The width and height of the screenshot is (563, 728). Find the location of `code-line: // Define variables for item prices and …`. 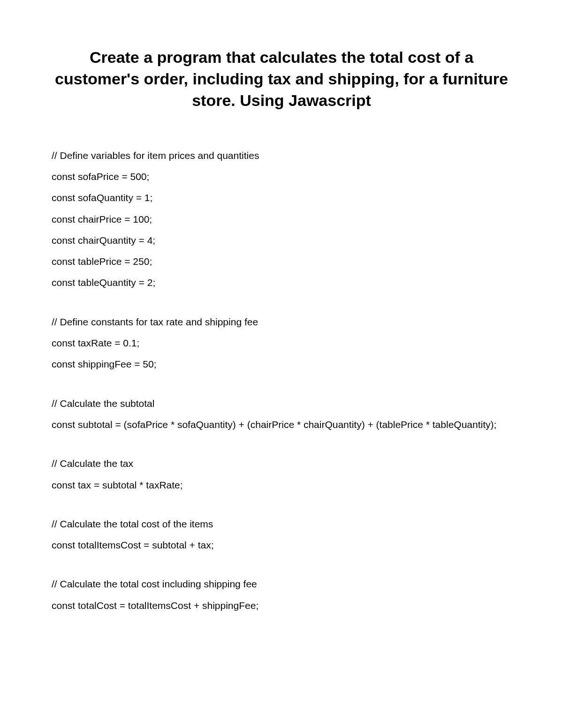

code-line: // Define variables for item prices and … is located at coordinates (282, 156).